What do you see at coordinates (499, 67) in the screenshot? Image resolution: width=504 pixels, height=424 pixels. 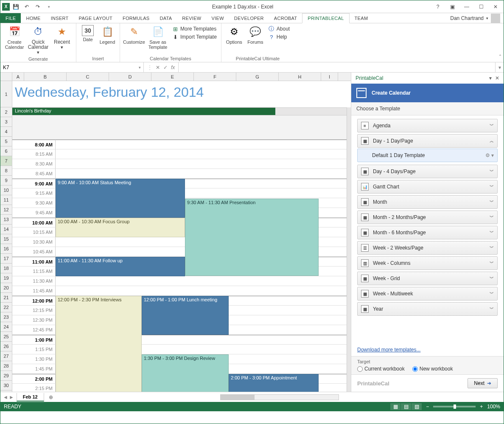 I see `expand-formula-bar-icon: ▾` at bounding box center [499, 67].